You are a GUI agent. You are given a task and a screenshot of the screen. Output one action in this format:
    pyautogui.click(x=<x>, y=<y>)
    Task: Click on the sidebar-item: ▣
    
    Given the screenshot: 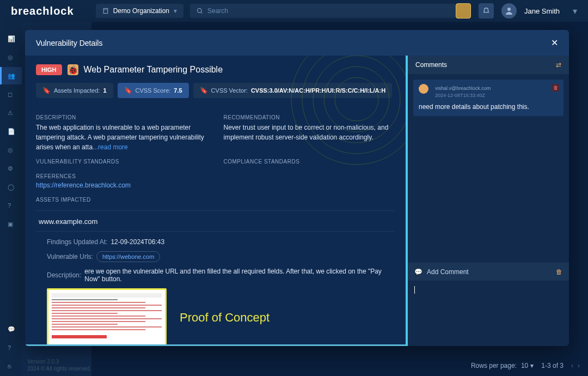 What is the action you would take?
    pyautogui.click(x=11, y=224)
    